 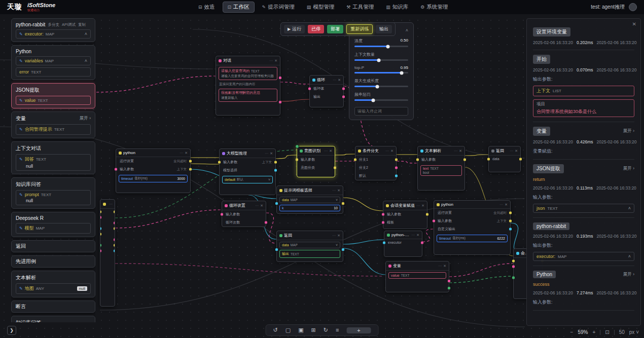 I want to click on node-field: timeout毫秒(ms)6222, so click(x=472, y=238).